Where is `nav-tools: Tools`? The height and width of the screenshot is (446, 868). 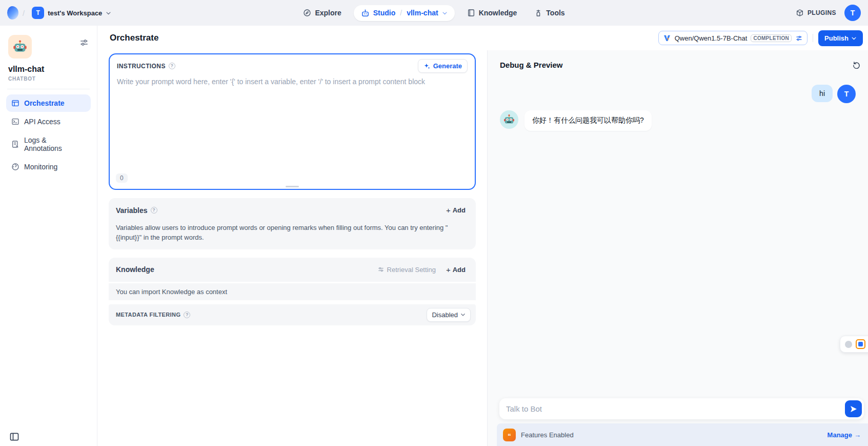
nav-tools: Tools is located at coordinates (550, 13).